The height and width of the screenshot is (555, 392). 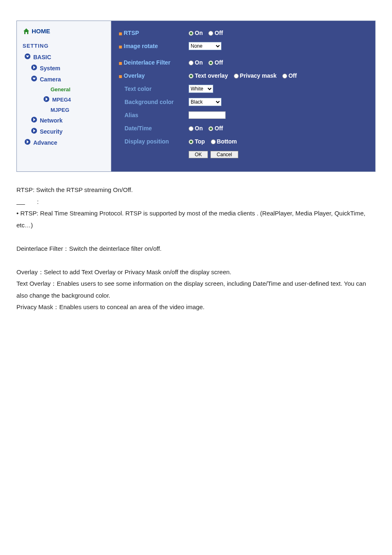 I want to click on deinterlace-label: ◼Deinterlace Filter, so click(x=154, y=62).